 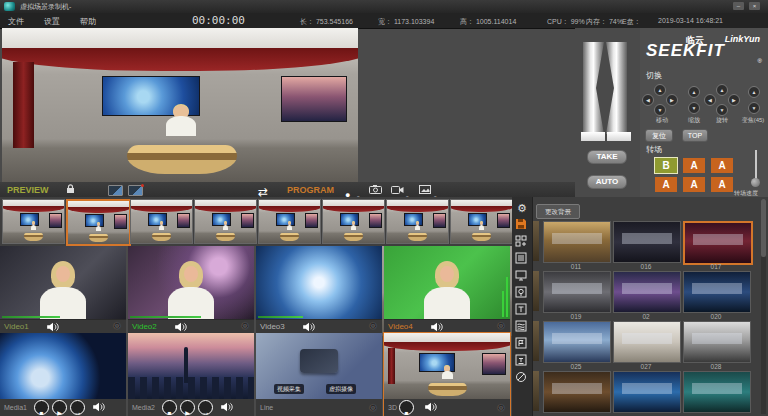 I want to click on media1-panel: Media1, so click(x=63, y=374).